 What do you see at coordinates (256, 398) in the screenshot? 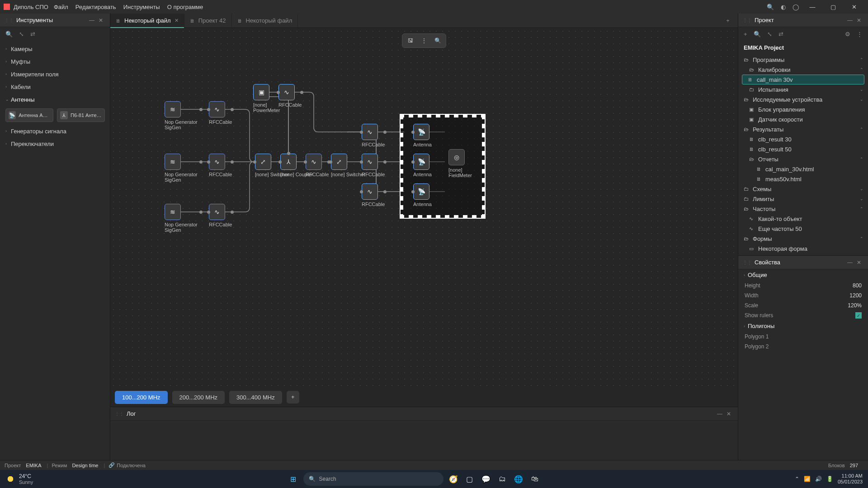
I see `freq-tab-3: 300...400 MHz` at bounding box center [256, 398].